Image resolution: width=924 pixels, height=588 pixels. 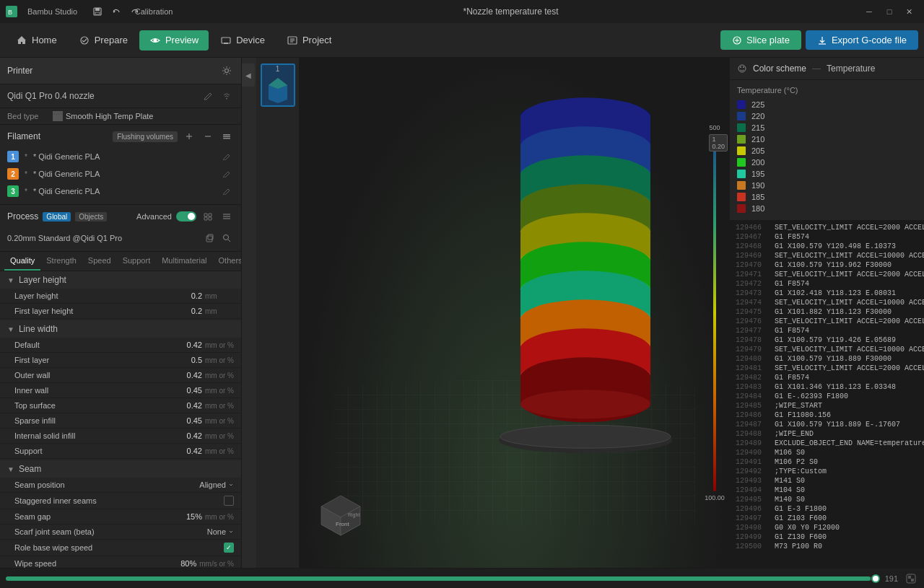 I want to click on printer-section-header: Printer, so click(x=121, y=71).